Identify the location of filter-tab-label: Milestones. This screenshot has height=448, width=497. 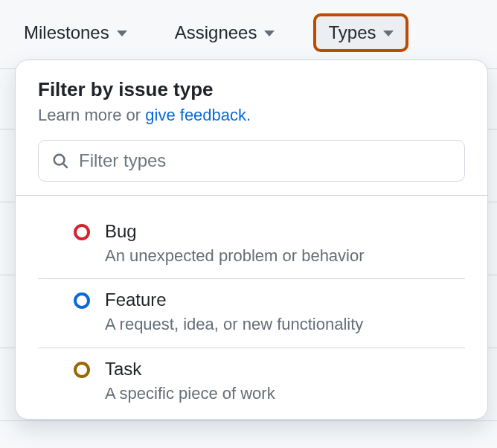
(67, 33).